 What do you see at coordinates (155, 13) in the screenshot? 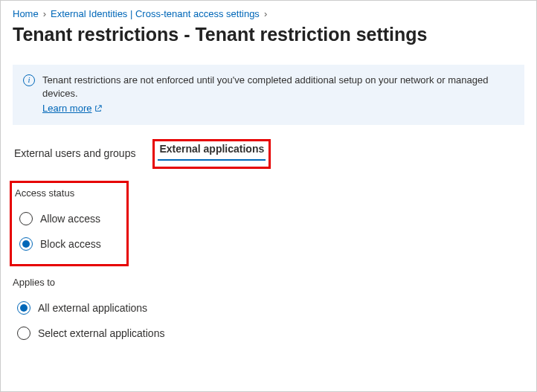
I see `breadcrumb-external-identities: External Identities | Cross-tenant acces…` at bounding box center [155, 13].